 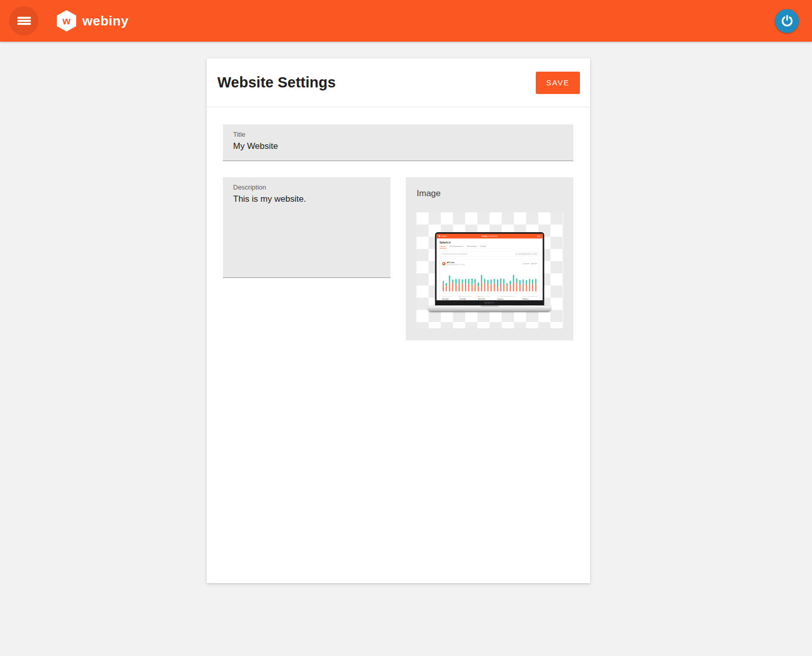 I want to click on mini-site-title: Splash.io, so click(x=490, y=243).